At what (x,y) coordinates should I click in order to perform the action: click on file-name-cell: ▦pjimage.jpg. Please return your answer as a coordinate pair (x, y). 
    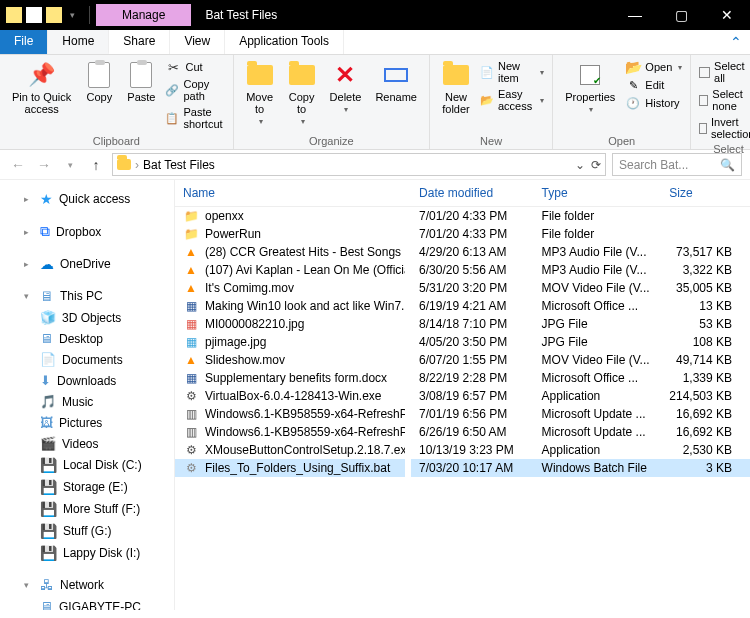
    Looking at the image, I should click on (290, 342).